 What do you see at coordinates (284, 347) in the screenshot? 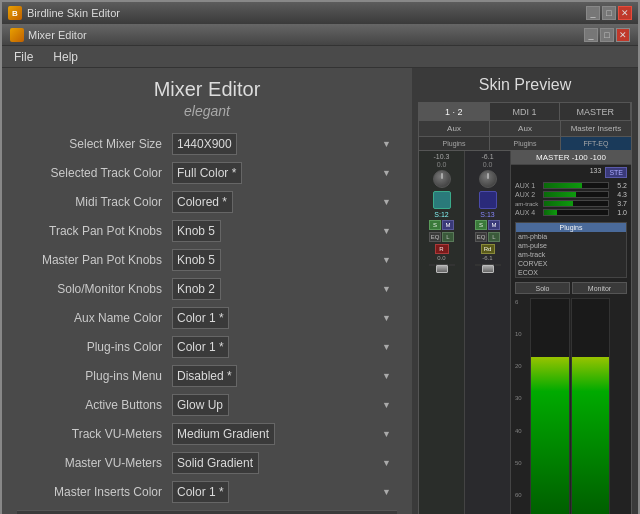
I see `select-wrapper-plugins-color: Color 1 *` at bounding box center [284, 347].